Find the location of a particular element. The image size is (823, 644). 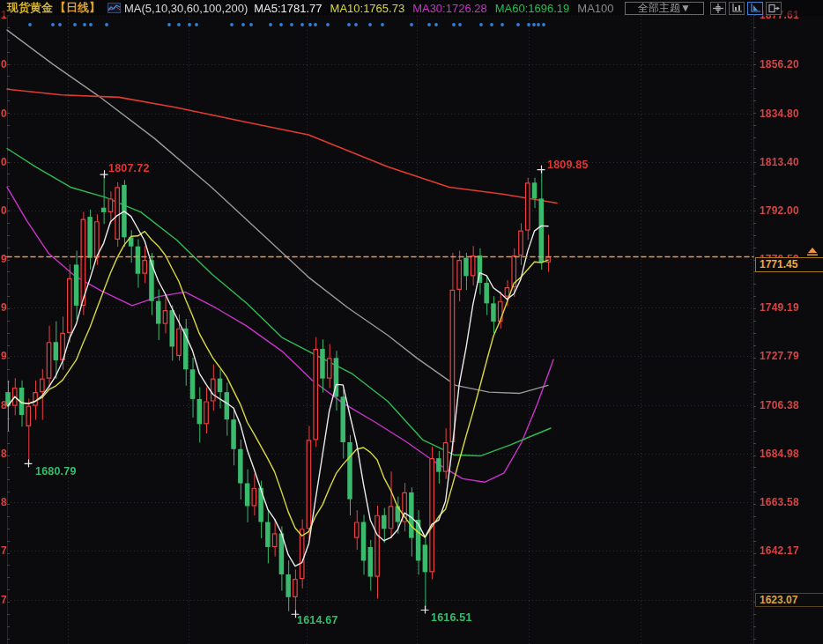

y-axis-label: 1706.38 is located at coordinates (779, 405).